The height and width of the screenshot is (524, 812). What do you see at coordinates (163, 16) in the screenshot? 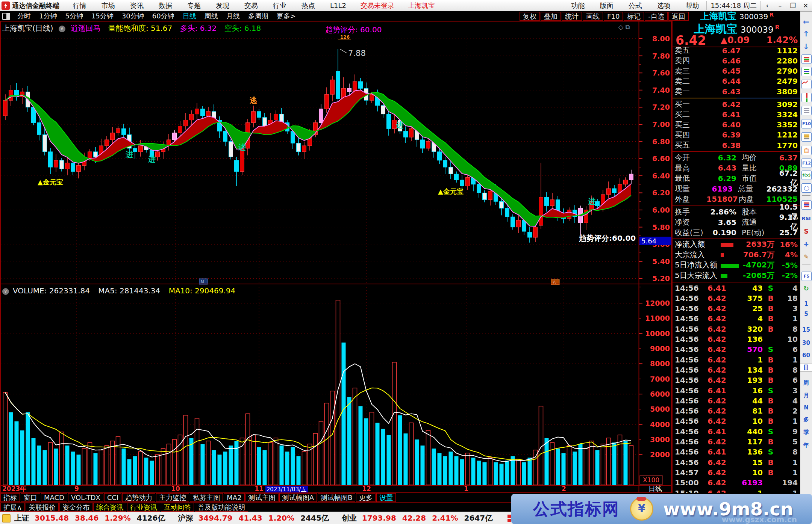
I see `period-60分钟: 60分钟` at bounding box center [163, 16].